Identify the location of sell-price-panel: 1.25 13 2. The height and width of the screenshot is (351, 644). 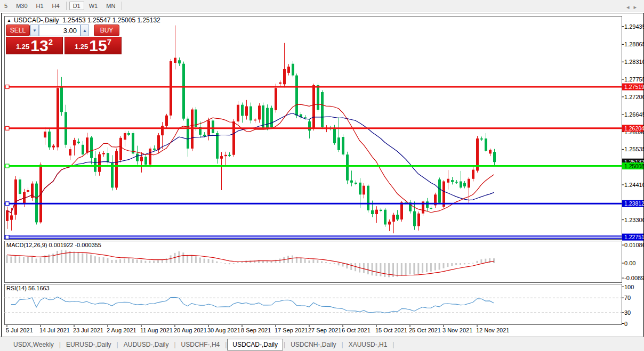
(34, 46).